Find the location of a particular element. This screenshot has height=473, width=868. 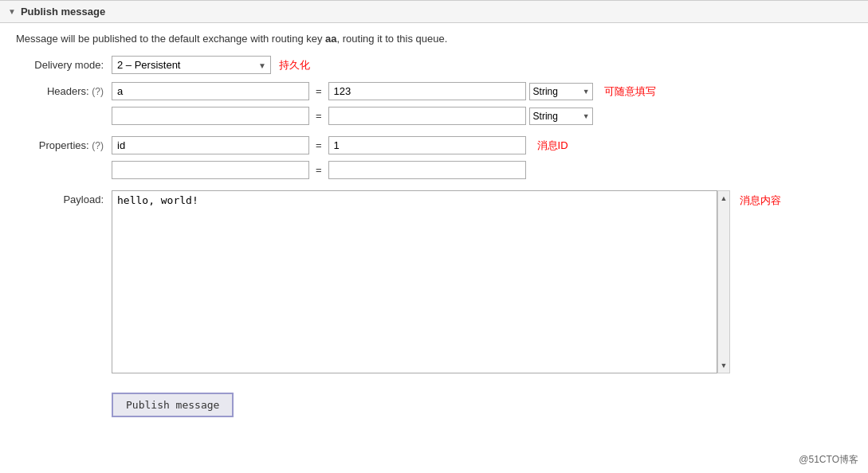

properties-input-row-1: = 消息ID is located at coordinates (481, 145).